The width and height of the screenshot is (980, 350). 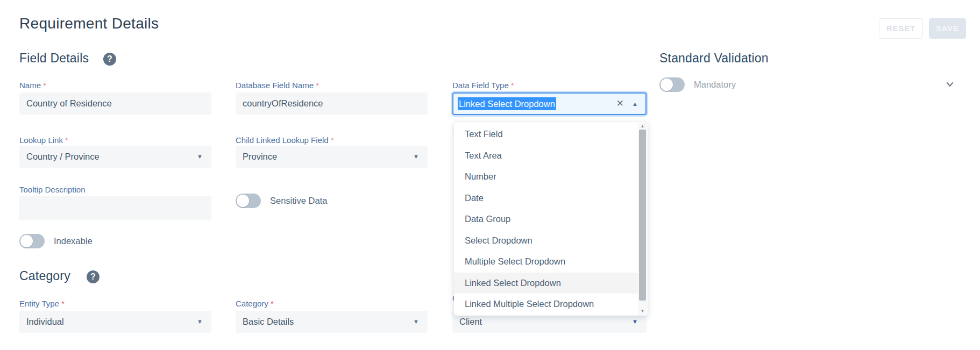 What do you see at coordinates (481, 176) in the screenshot?
I see `dropdown-option-label: Number` at bounding box center [481, 176].